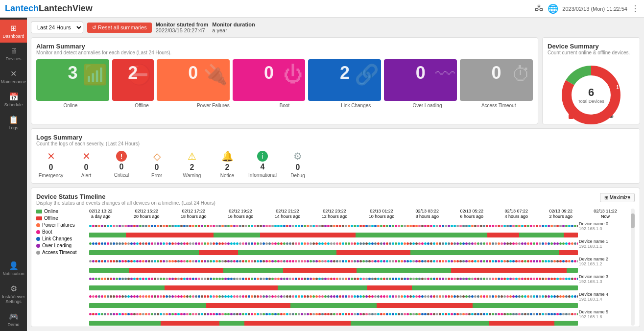  Describe the element at coordinates (14, 100) in the screenshot. I see `sidebar-item-schedule: 📅 Schedule` at that location.